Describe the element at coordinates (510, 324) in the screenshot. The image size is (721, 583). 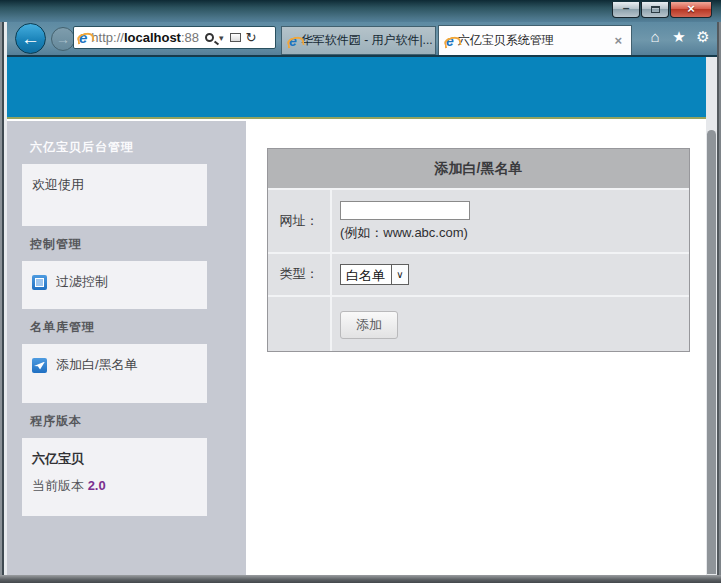
I see `submit-row-body: 添加` at that location.